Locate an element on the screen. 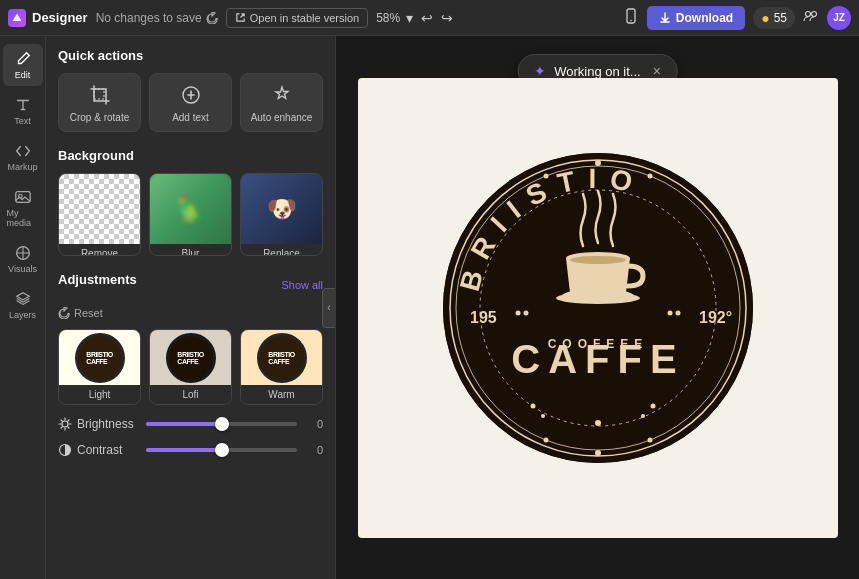 The height and width of the screenshot is (579, 859). visuals-icon is located at coordinates (23, 253).